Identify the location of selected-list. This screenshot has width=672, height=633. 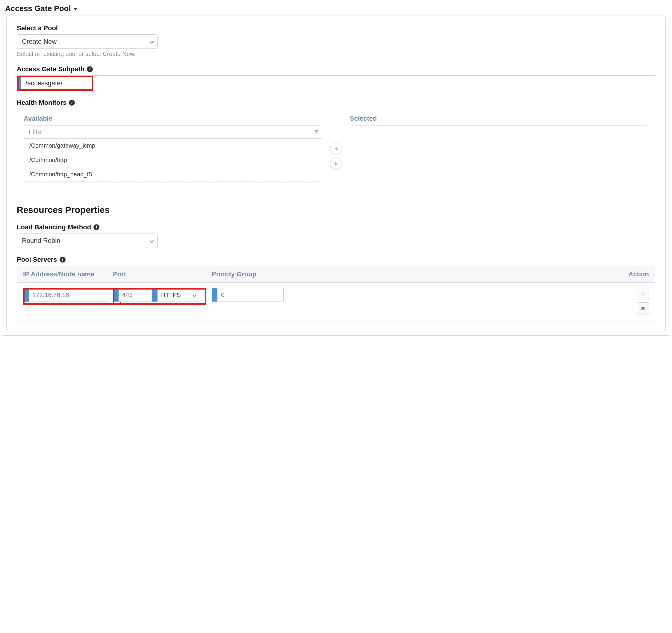
(499, 155).